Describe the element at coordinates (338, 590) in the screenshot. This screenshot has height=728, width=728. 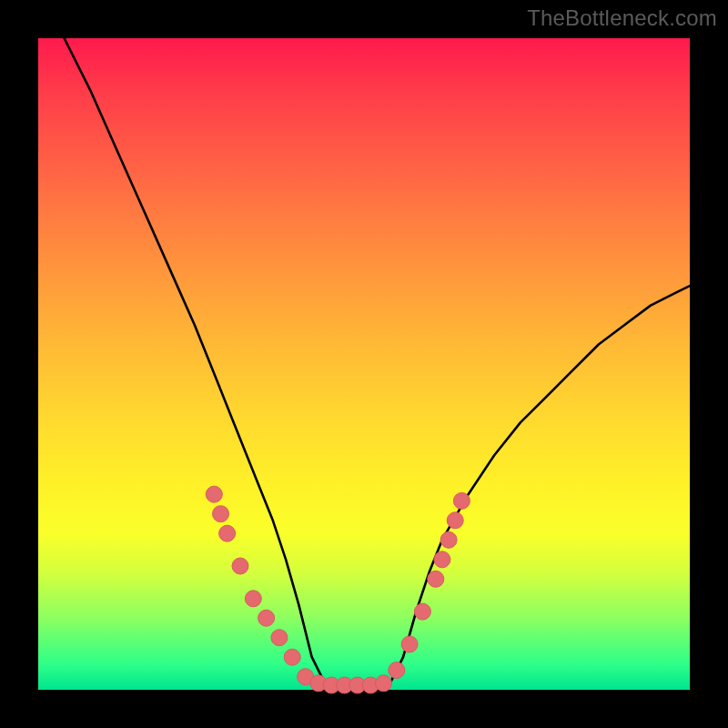
I see `curve-markers` at that location.